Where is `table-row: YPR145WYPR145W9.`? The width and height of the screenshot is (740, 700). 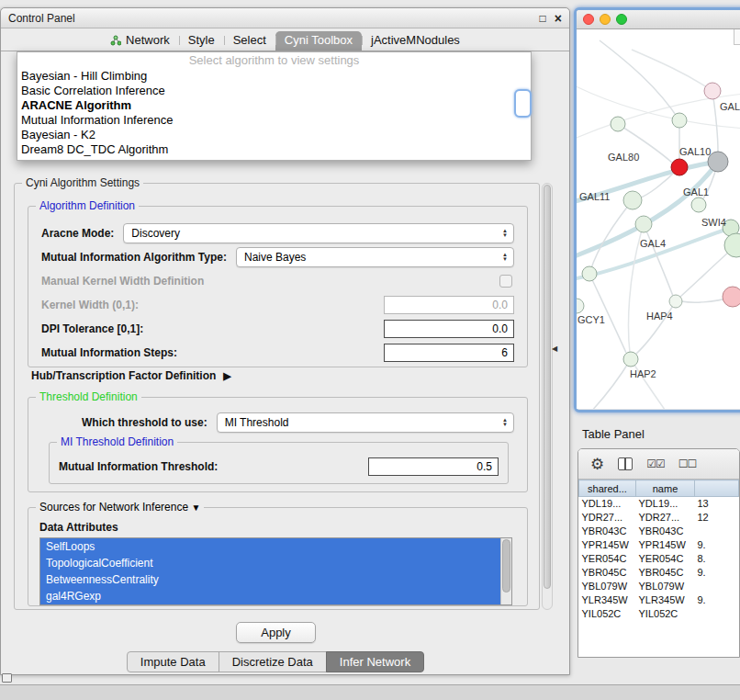 table-row: YPR145WYPR145W9. is located at coordinates (659, 546).